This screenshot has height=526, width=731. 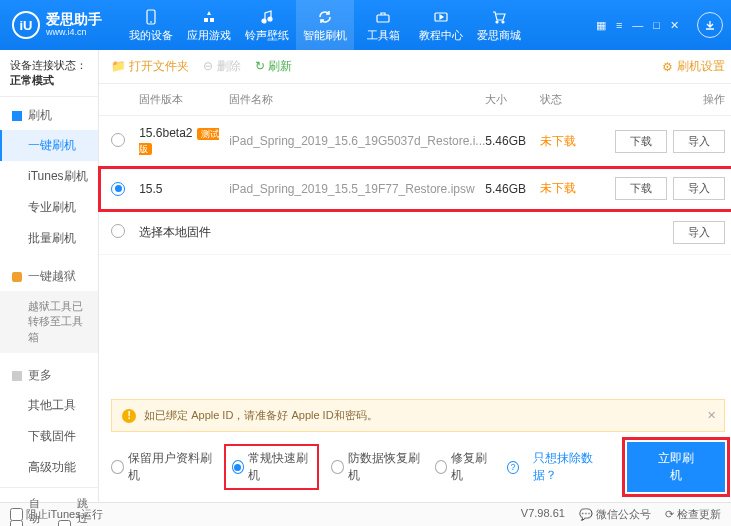 I want to click on music-icon, so click(x=267, y=17).